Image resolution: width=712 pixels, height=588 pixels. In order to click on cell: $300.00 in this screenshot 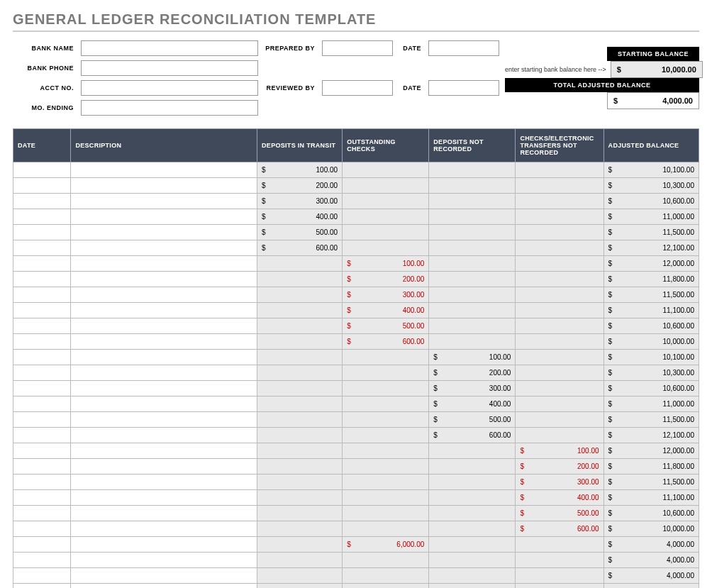, I will do `click(472, 389)`.